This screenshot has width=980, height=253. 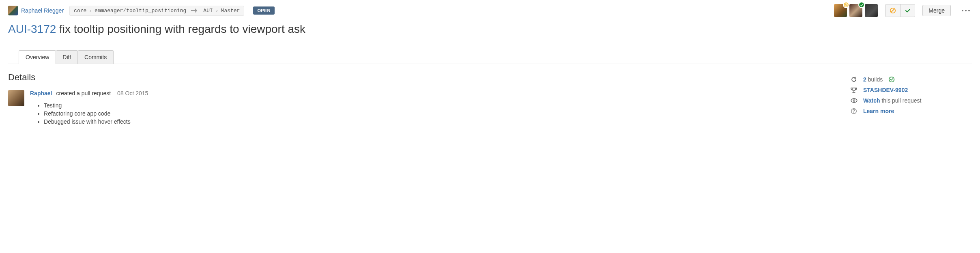 What do you see at coordinates (183, 29) in the screenshot?
I see `pr-summary: fix tooltip positioning with regards to …` at bounding box center [183, 29].